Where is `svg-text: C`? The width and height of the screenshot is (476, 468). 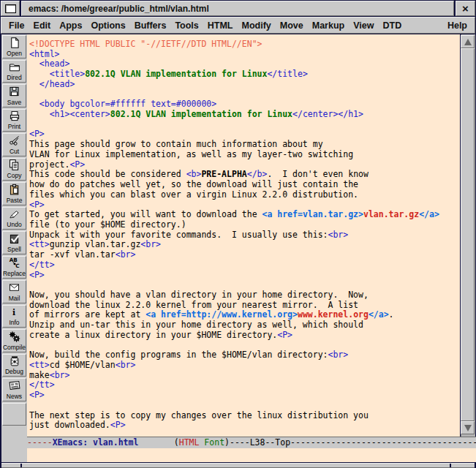
svg-text: C is located at coordinates (18, 266).